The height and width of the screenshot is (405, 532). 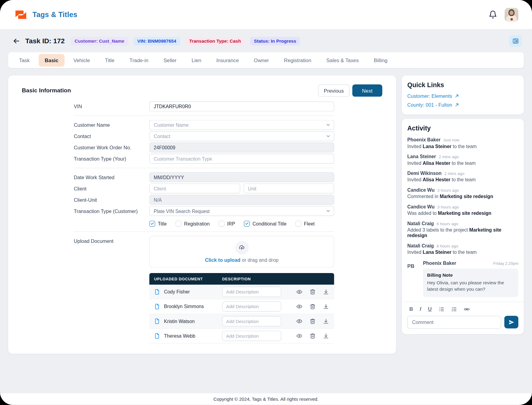 I want to click on note-body: Hey Olivia, can you please review the la…, so click(x=471, y=286).